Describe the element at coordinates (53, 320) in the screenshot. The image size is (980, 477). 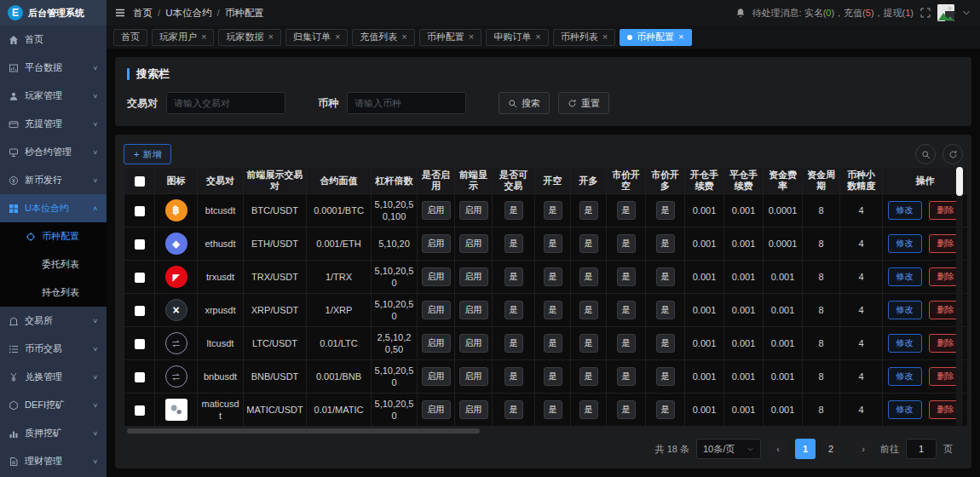
I see `sidebar-item-交易所: 交易所∨` at that location.